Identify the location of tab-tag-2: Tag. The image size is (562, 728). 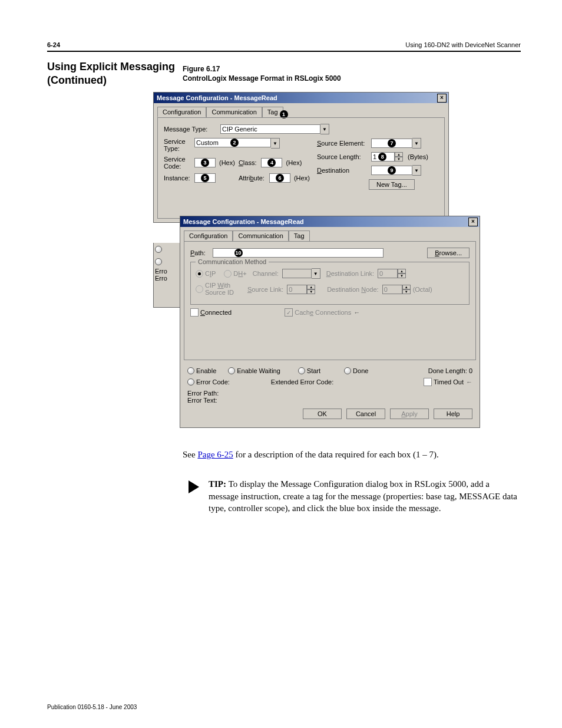
(299, 236).